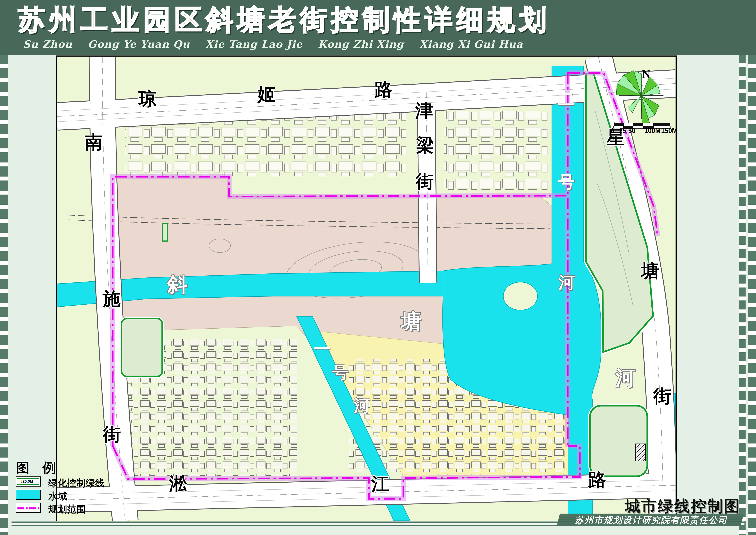 This screenshot has height=535, width=756. Describe the element at coordinates (520, 296) in the screenshot. I see `river-island` at that location.